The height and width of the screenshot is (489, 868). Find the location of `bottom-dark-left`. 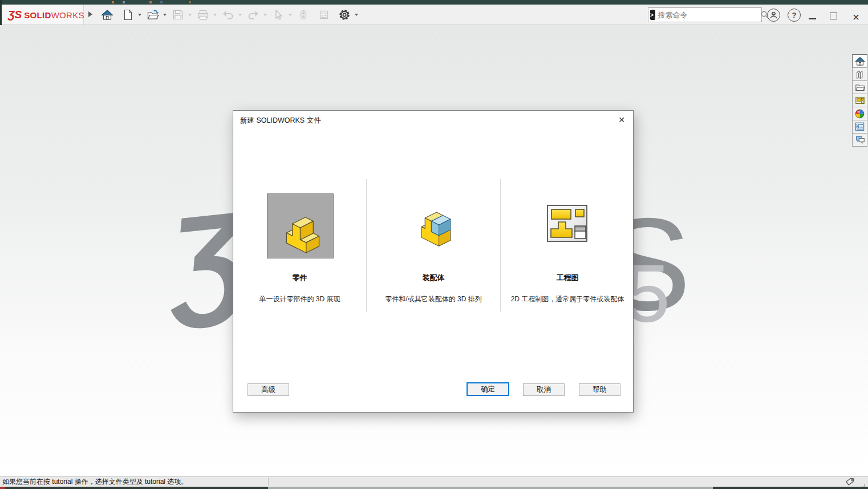

bottom-dark-left is located at coordinates (134, 488).